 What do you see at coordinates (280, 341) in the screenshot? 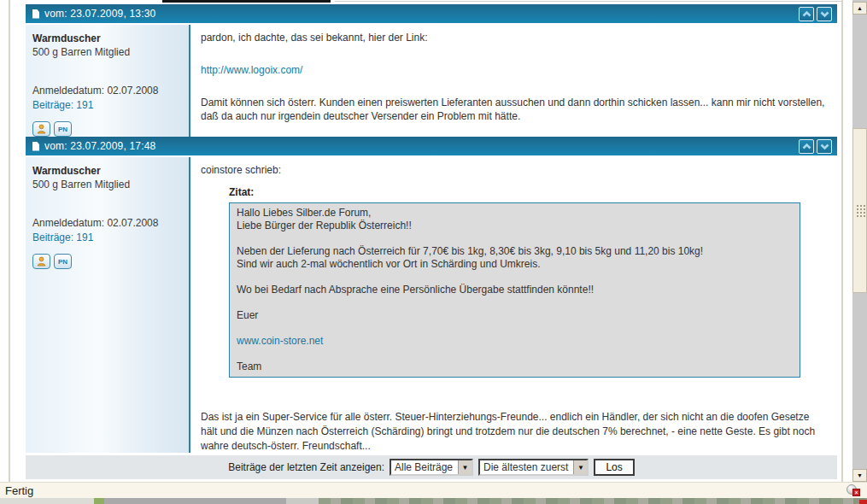
I see `quote-link: www.coin-store.net` at bounding box center [280, 341].